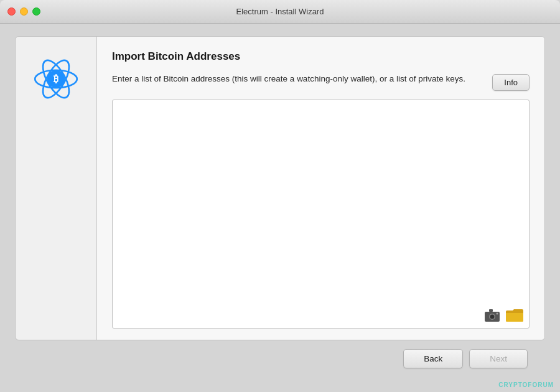 The height and width of the screenshot is (392, 560). What do you see at coordinates (321, 57) in the screenshot?
I see `panel-title: Import Bitcoin Addresses` at bounding box center [321, 57].